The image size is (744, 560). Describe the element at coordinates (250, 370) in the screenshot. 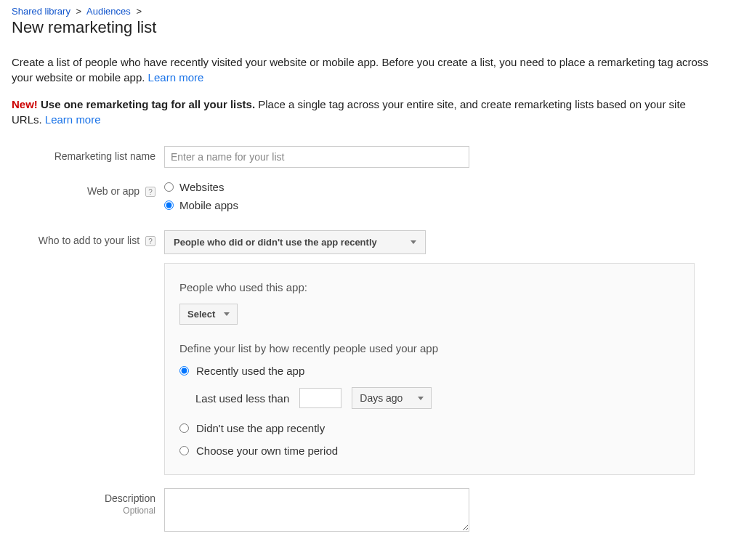

I see `radio-recently-used-label: Recently used the app` at that location.